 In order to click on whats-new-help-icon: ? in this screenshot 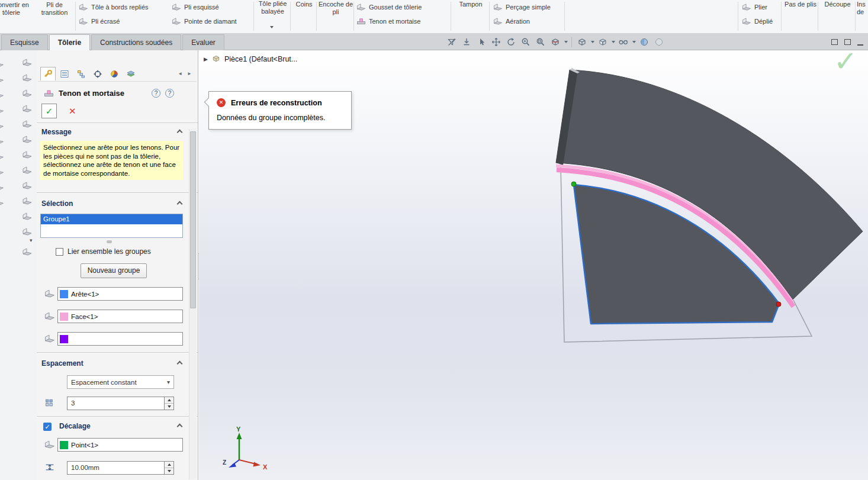, I will do `click(156, 94)`.